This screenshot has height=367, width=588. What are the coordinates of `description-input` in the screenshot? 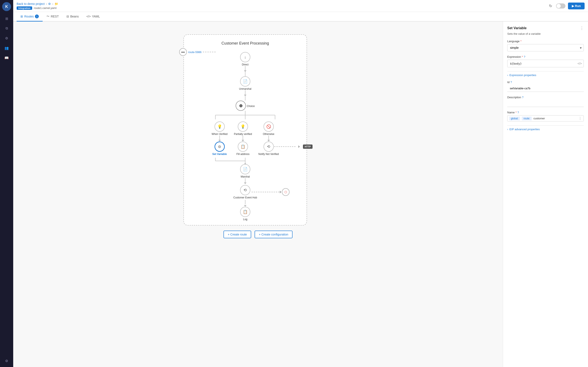 It's located at (545, 104).